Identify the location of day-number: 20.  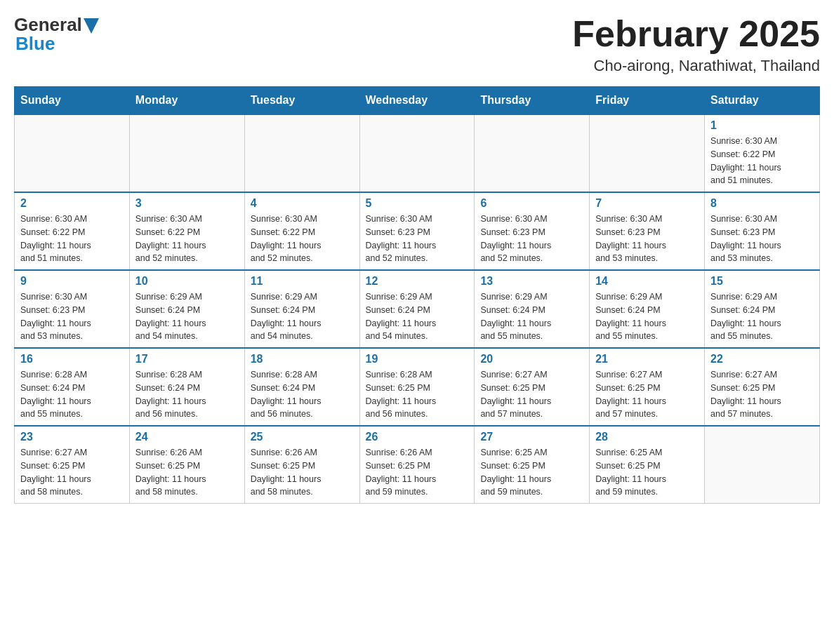
(532, 359).